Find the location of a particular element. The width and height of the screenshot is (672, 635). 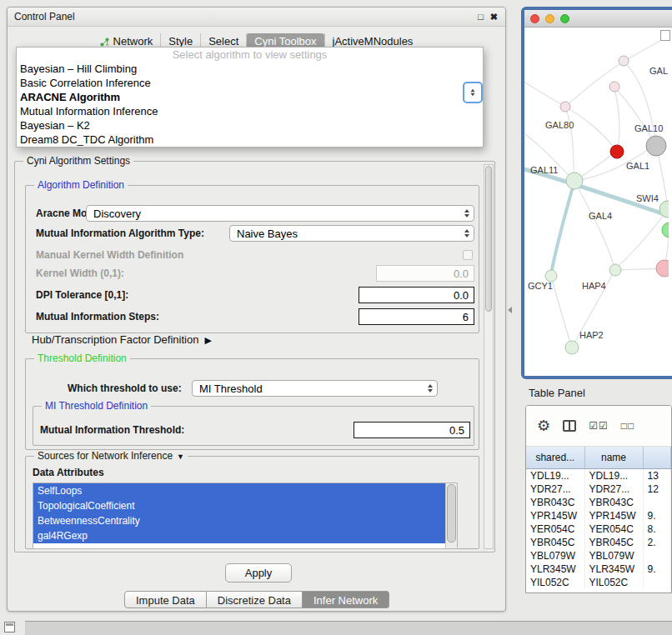

table-cell: 12 is located at coordinates (657, 489).